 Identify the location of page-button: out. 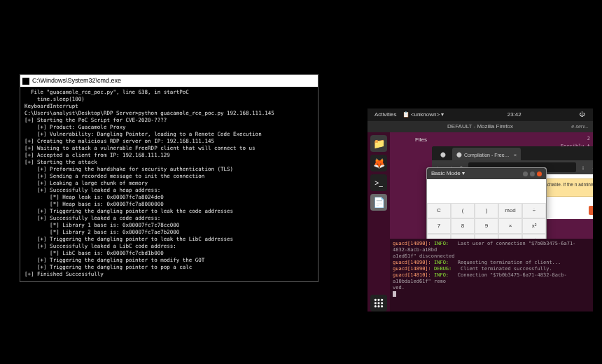
(591, 210).